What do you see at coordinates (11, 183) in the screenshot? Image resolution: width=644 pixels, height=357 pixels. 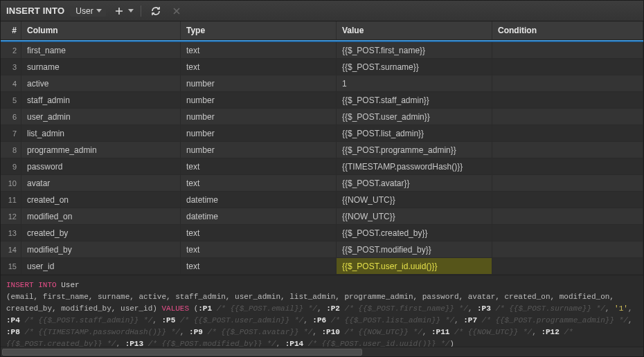 I see `row-index: 10` at bounding box center [11, 183].